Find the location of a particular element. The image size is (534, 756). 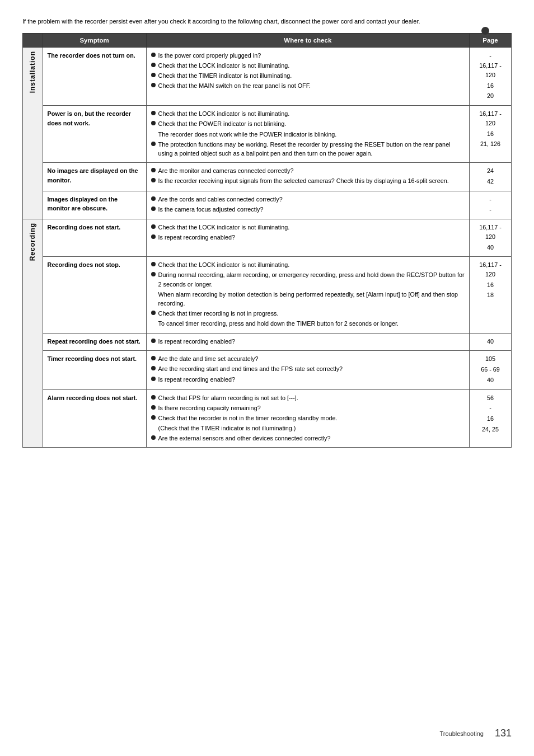

bullet-item: The protection functions may be working.… is located at coordinates (308, 149).